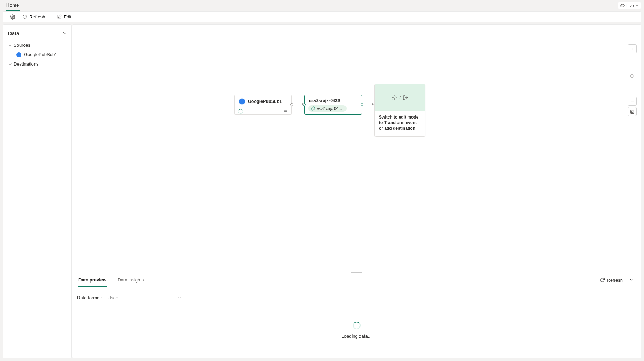  What do you see at coordinates (13, 6) in the screenshot?
I see `tab-home: Home` at bounding box center [13, 6].